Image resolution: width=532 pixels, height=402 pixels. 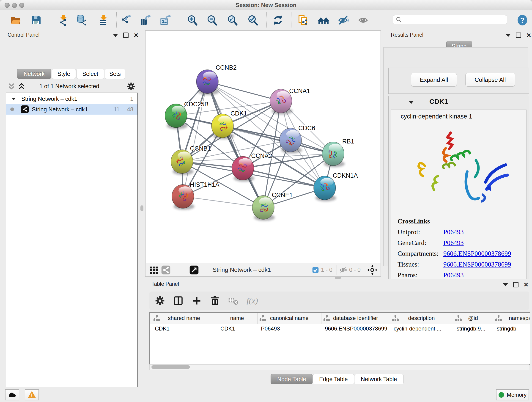 What do you see at coordinates (473, 329) in the screenshot?
I see `table-cell: stringdb:9...` at bounding box center [473, 329].